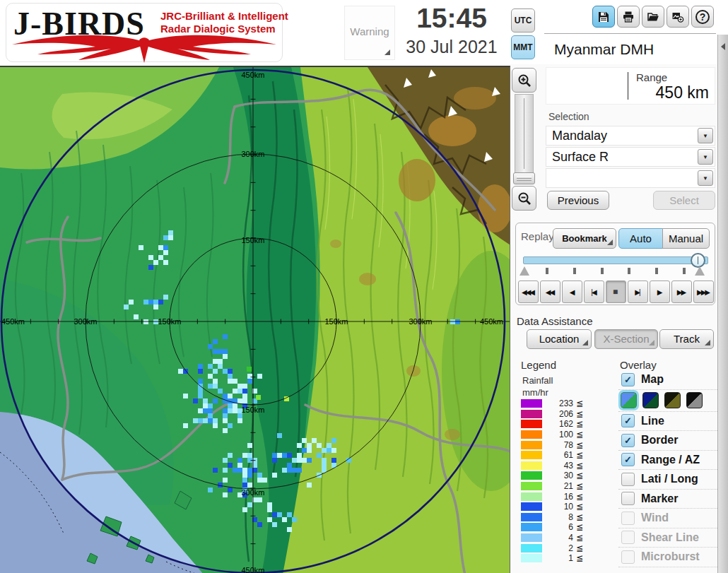 The width and height of the screenshot is (728, 573). Describe the element at coordinates (668, 441) in the screenshot. I see `overlay-item-border: ✓Border` at that location.